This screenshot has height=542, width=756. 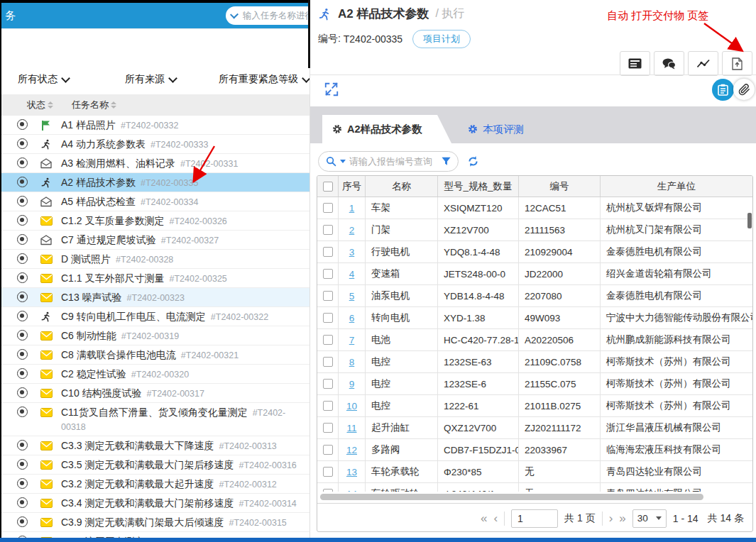 I want to click on task-list-item: A4 动力系统参数表#T2402-00333, so click(x=155, y=145).